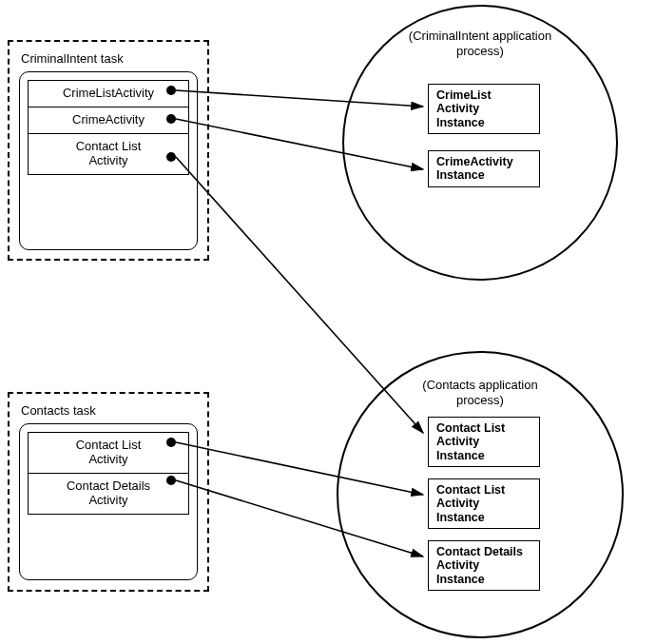 The width and height of the screenshot is (656, 644). Describe the element at coordinates (480, 394) in the screenshot. I see `process-label-2: (Contacts application process)` at that location.